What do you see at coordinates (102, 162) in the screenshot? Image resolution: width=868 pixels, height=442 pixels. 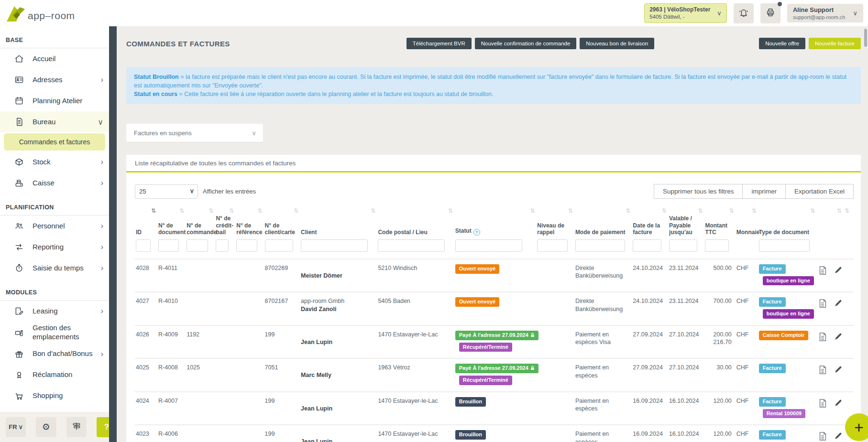 I see `chevron-right-icon: ›` at bounding box center [102, 162].